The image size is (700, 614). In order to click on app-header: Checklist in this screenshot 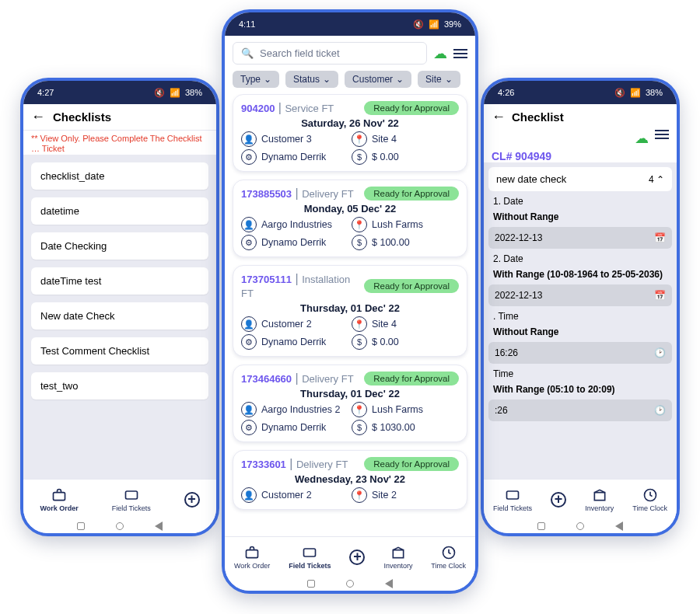, I will do `click(580, 117)`.